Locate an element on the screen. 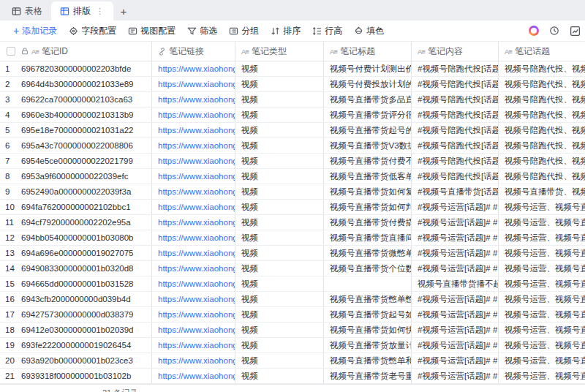 This screenshot has width=585, height=392. tab-more-icon: ⋮ is located at coordinates (100, 12).